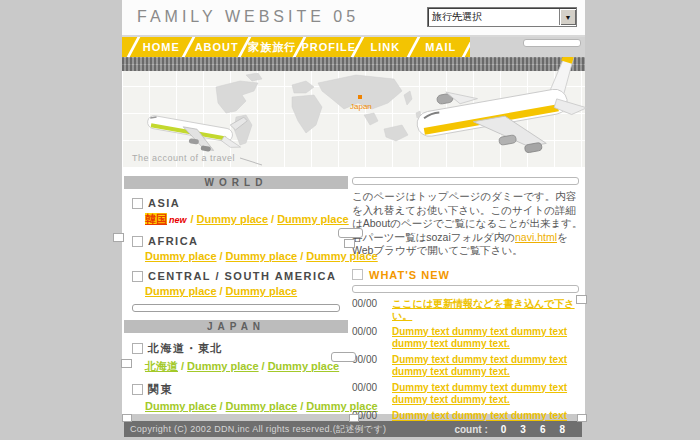 The image size is (700, 440). What do you see at coordinates (361, 106) in the screenshot?
I see `japan-map-label: Japan` at bounding box center [361, 106].